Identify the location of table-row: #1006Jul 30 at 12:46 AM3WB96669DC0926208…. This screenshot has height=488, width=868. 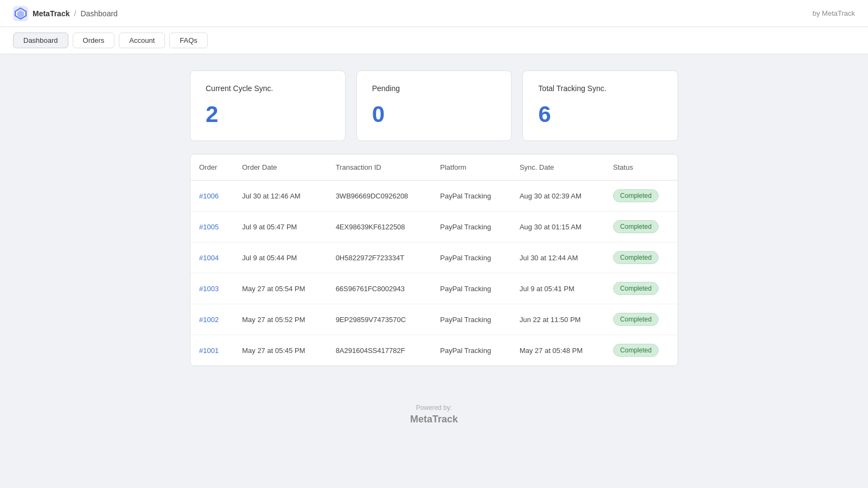
(434, 196).